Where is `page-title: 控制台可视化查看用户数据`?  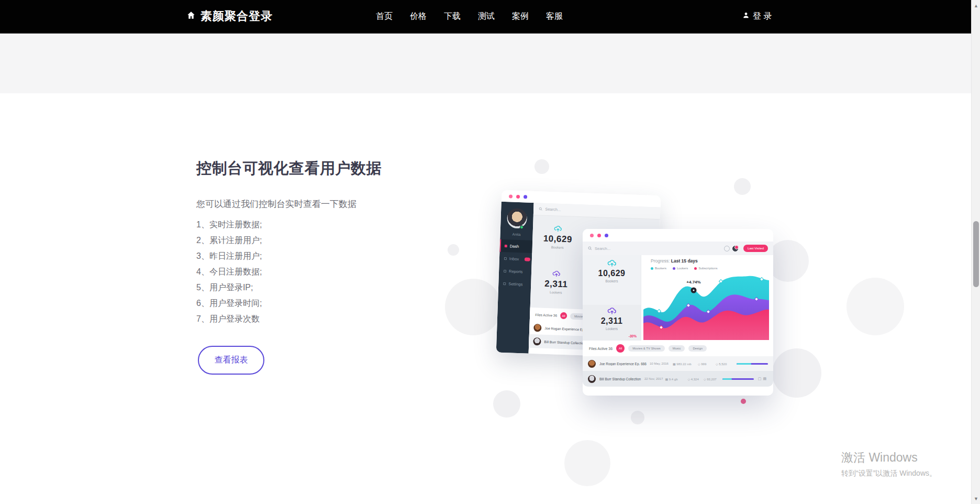
page-title: 控制台可视化查看用户数据 is located at coordinates (289, 169).